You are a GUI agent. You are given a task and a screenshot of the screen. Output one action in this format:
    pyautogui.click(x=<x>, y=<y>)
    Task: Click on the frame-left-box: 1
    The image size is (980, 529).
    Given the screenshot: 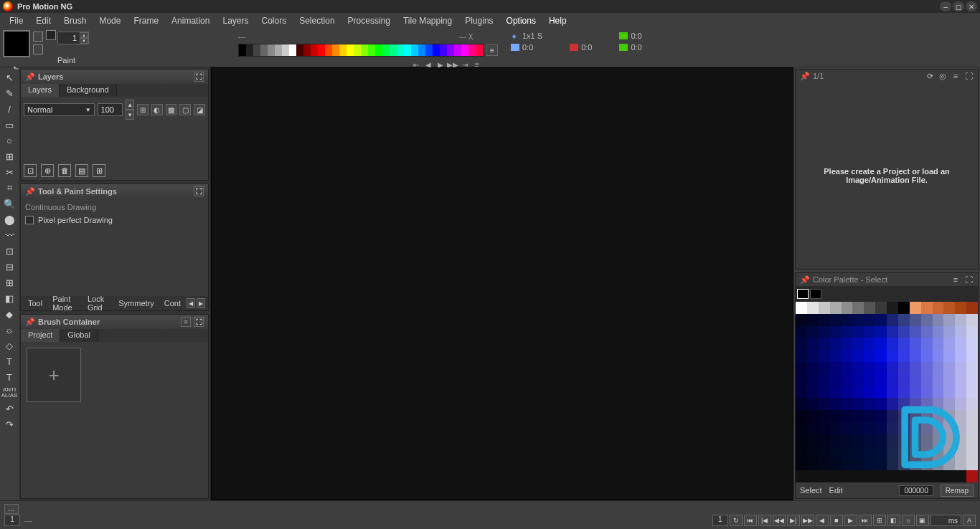 What is the action you would take?
    pyautogui.click(x=12, y=520)
    